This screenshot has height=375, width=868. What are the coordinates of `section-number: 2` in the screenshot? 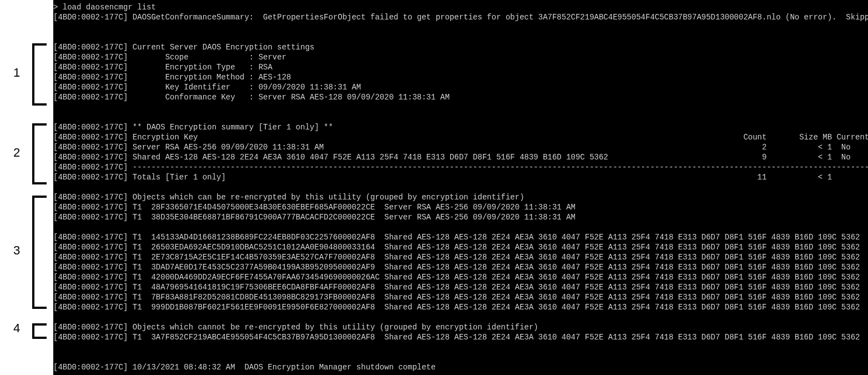 It's located at (17, 153).